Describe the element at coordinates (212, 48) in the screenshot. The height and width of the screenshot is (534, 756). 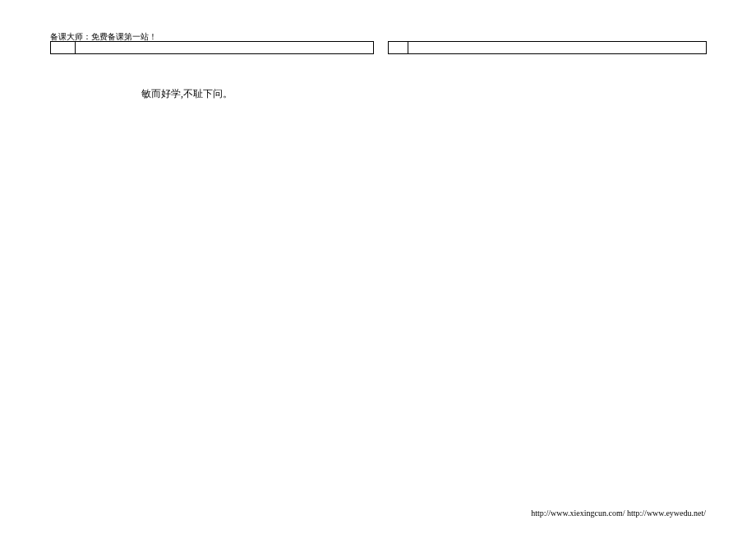
I see `box-group-left` at that location.